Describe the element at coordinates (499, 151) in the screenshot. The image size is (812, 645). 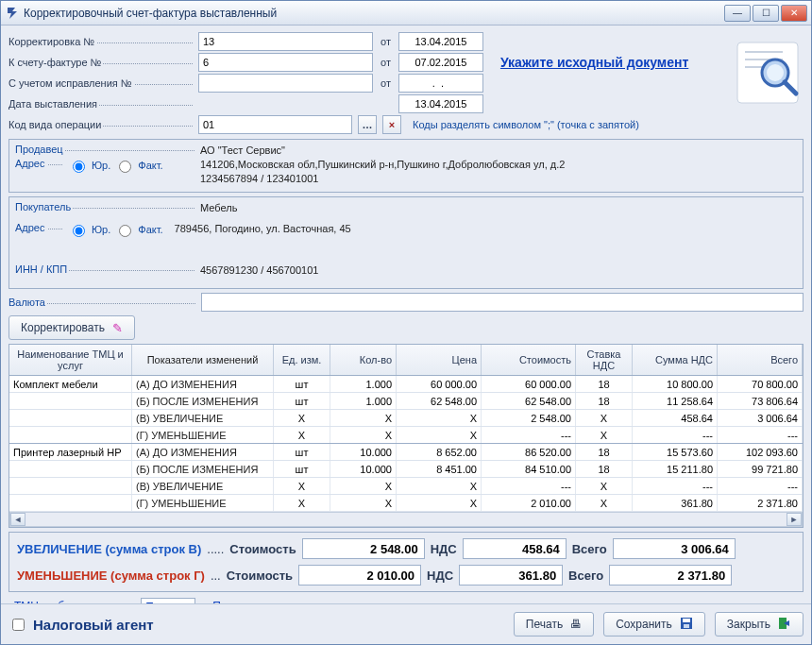
I see `seller-name: АО "Тест Сервис"` at that location.